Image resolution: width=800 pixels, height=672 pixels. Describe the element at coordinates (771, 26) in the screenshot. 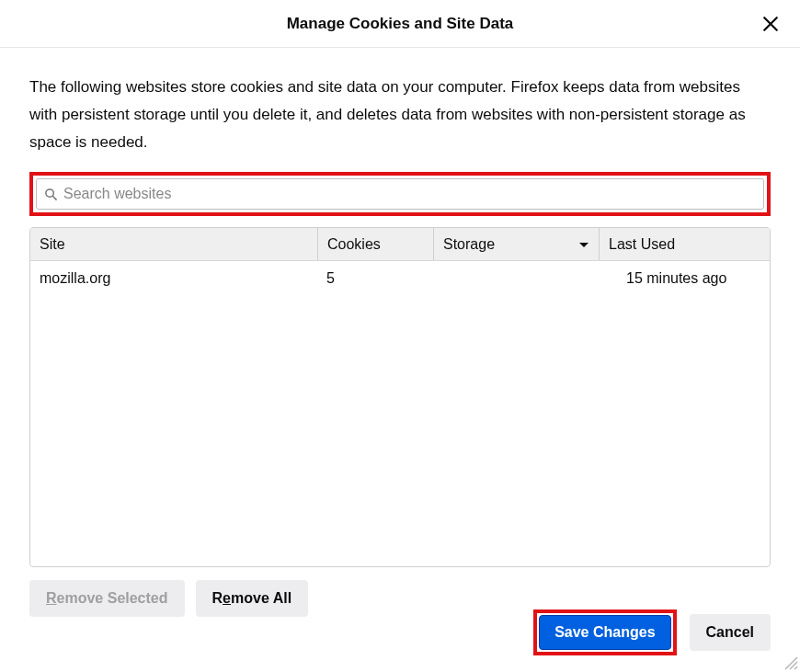

I see `close-icon` at that location.